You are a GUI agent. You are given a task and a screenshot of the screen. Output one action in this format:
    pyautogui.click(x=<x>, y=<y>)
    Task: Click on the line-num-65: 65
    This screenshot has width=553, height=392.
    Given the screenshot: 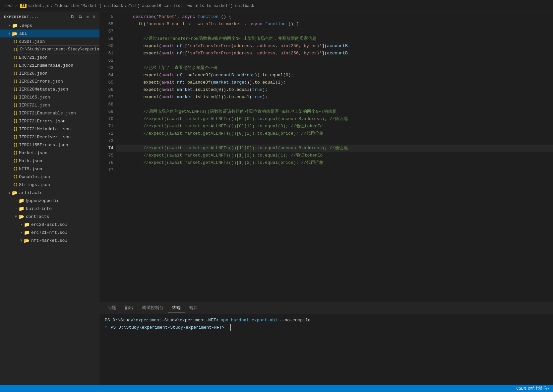 What is the action you would take?
    pyautogui.click(x=106, y=83)
    